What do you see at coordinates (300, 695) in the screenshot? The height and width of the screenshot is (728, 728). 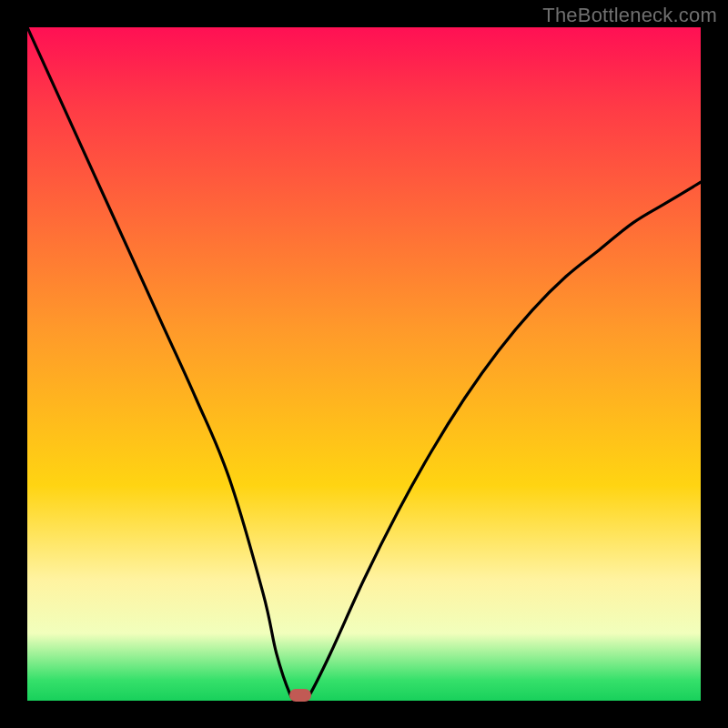 I see `optimum-marker` at bounding box center [300, 695].